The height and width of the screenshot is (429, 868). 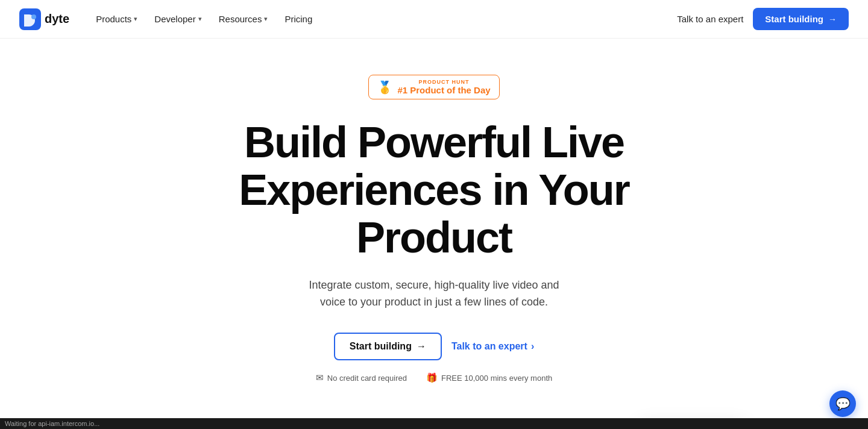 What do you see at coordinates (533, 346) in the screenshot?
I see `talk-chevron-icon: ›` at bounding box center [533, 346].